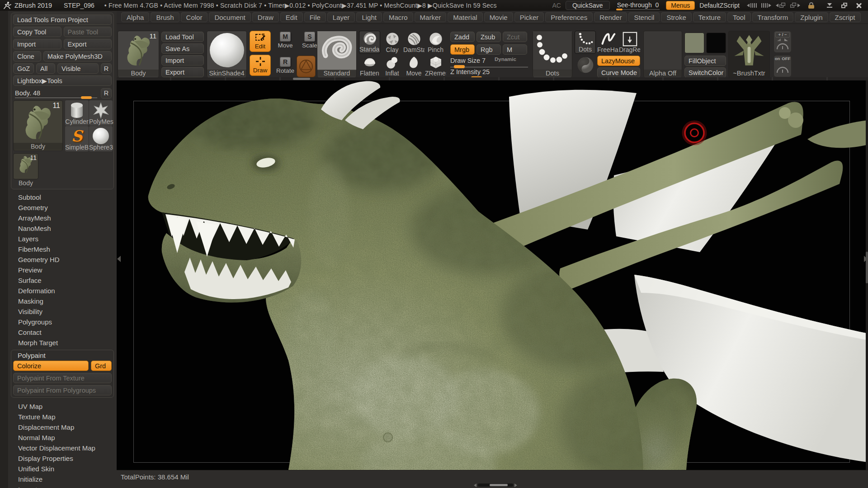 This screenshot has width=868, height=488. What do you see at coordinates (194, 17) in the screenshot?
I see `menu-color: Color` at bounding box center [194, 17].